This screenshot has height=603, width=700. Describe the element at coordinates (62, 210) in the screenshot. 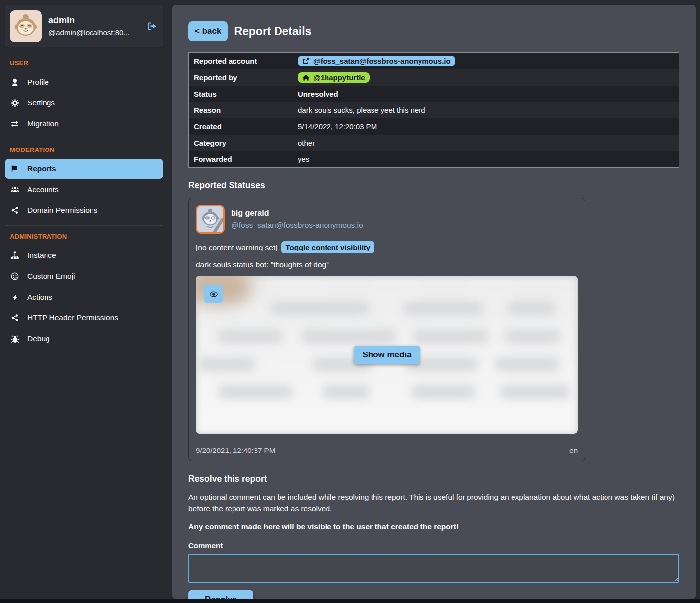

I see `sidebar-item-label: Domain Permissions` at that location.